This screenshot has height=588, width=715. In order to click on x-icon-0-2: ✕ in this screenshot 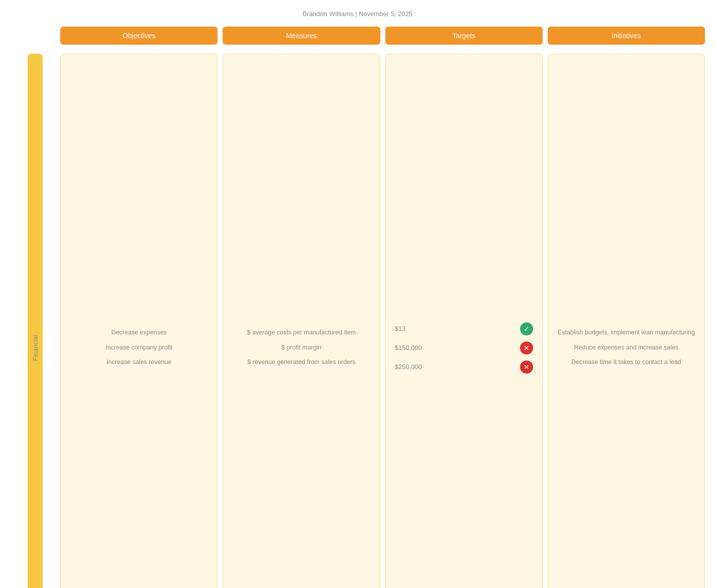, I will do `click(527, 367)`.